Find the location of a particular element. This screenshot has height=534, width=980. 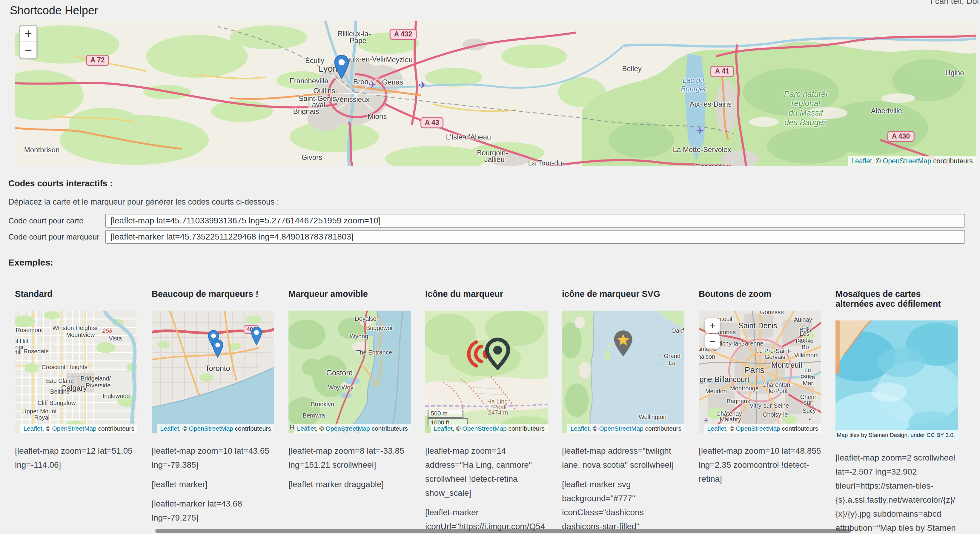

shortcodes-instruction: Déplacez la carte et le marqueur pour gé… is located at coordinates (494, 202).